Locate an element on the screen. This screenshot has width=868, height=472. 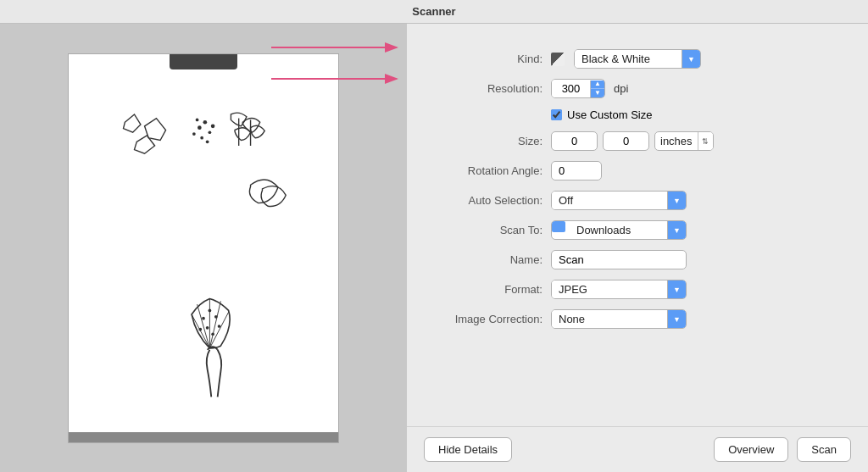
rotation-input is located at coordinates (576, 171).